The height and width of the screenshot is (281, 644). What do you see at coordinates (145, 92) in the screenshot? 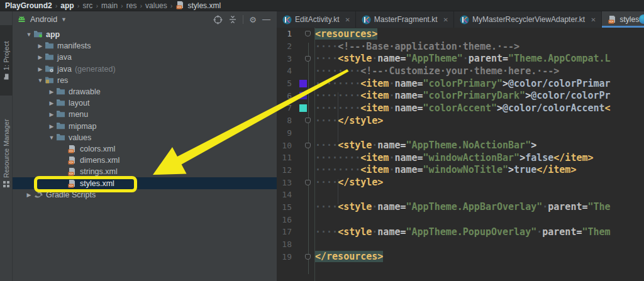
I see `tree-row-drawable: ▶drawable` at bounding box center [145, 92].